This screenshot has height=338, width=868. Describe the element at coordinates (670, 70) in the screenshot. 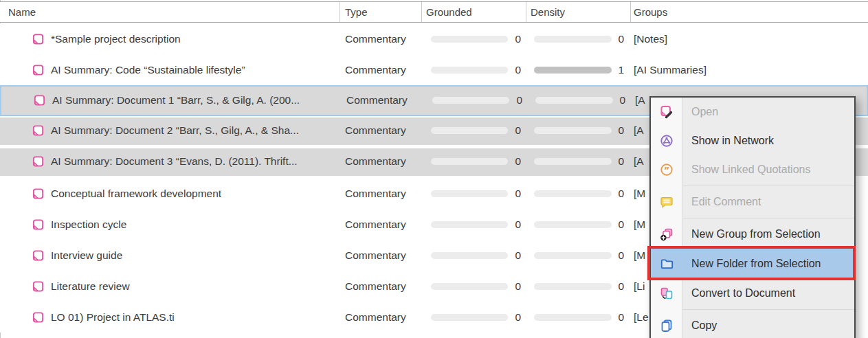

I see `row-groups: [AI Summaries]` at that location.